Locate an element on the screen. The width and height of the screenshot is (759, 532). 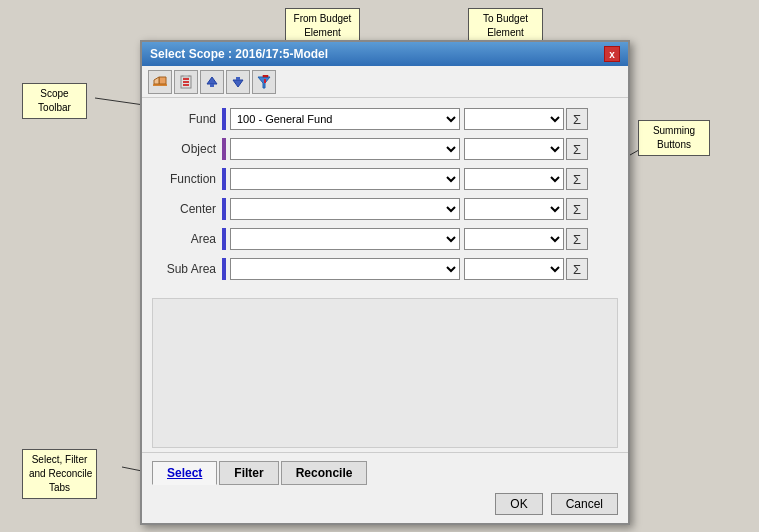
summing-buttons-callout: Summing Buttons is located at coordinates (674, 138).